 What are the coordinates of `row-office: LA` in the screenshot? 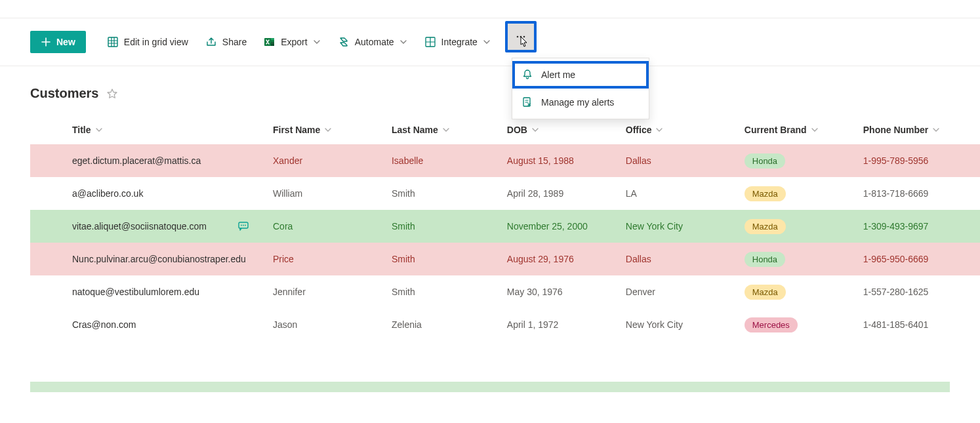 It's located at (680, 193).